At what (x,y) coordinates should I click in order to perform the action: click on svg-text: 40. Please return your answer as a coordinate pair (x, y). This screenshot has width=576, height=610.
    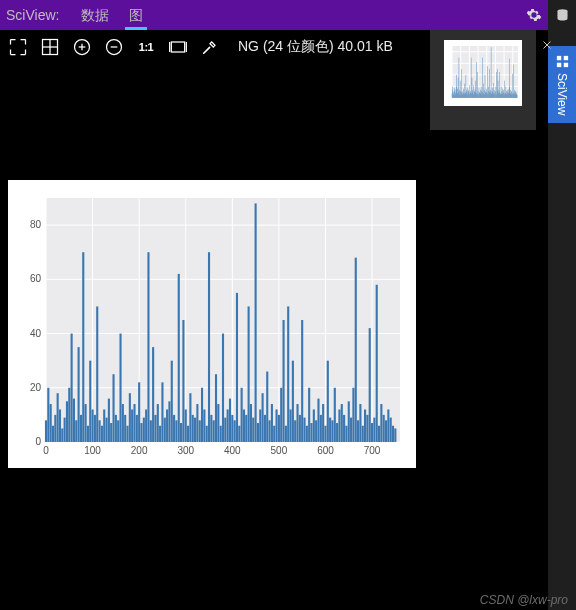
    Looking at the image, I should click on (36, 334).